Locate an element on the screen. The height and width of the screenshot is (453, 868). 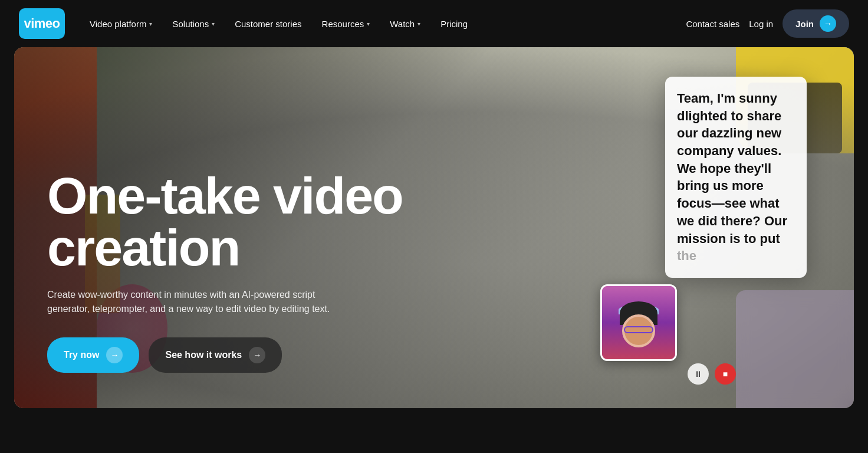
blur-overlay is located at coordinates (795, 349).